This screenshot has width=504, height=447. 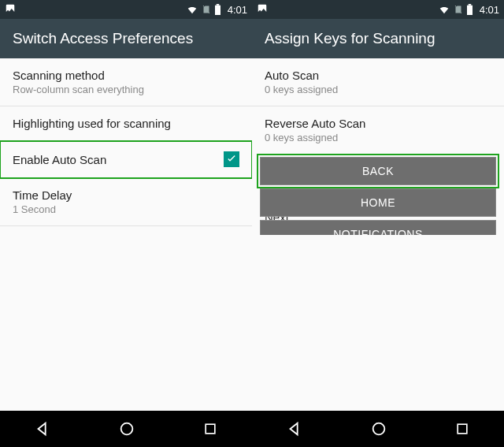 I want to click on action-button-stack: Next 0 keys assigned BACK HOME NOTIFICAT…, so click(x=378, y=196).